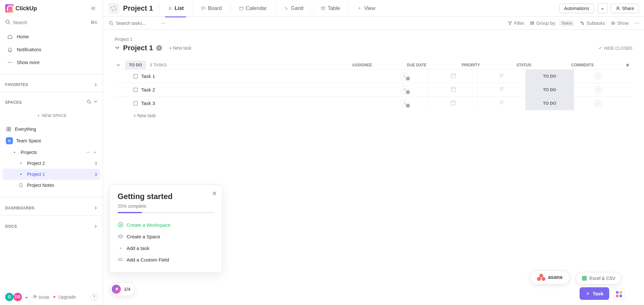 This screenshot has width=644, height=305. Describe the element at coordinates (52, 62) in the screenshot. I see `nav-show-more: Show more` at that location.